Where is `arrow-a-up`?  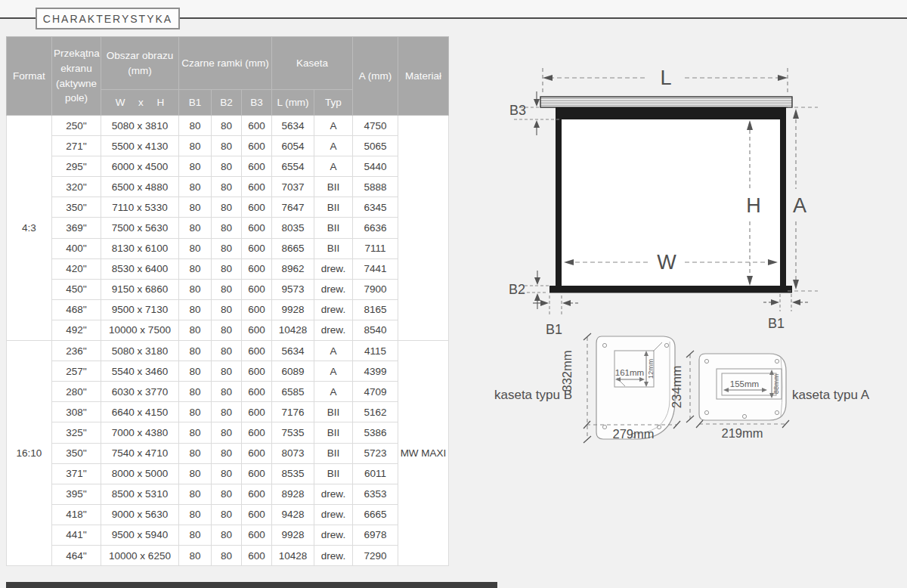
arrow-a-up is located at coordinates (796, 113).